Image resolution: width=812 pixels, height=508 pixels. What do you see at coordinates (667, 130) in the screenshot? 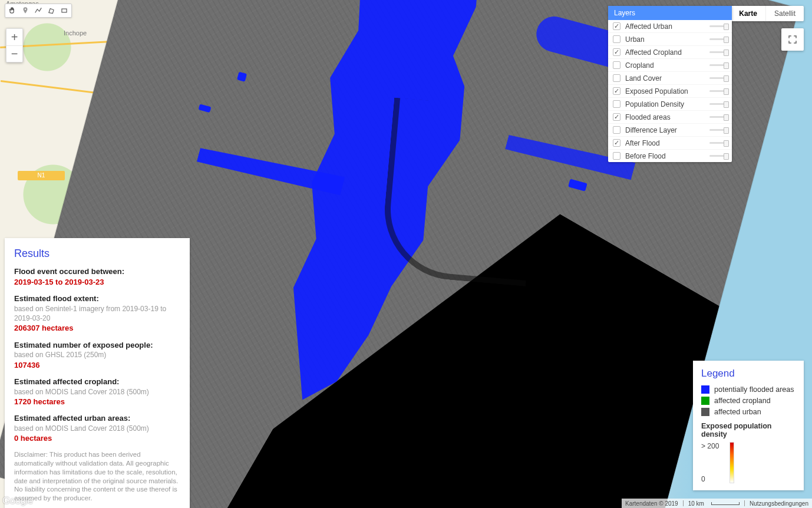
I see `layer-label: Difference Layer` at bounding box center [667, 130].